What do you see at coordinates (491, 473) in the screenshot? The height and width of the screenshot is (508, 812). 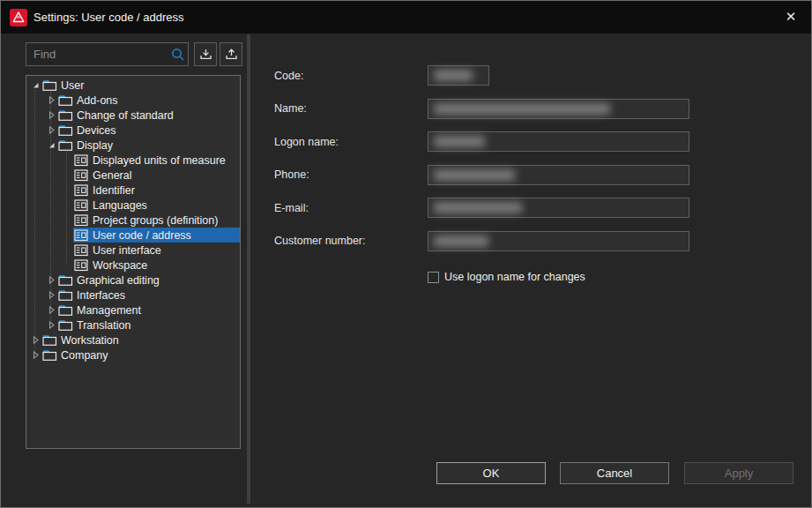 I see `ok-button: OK` at bounding box center [491, 473].